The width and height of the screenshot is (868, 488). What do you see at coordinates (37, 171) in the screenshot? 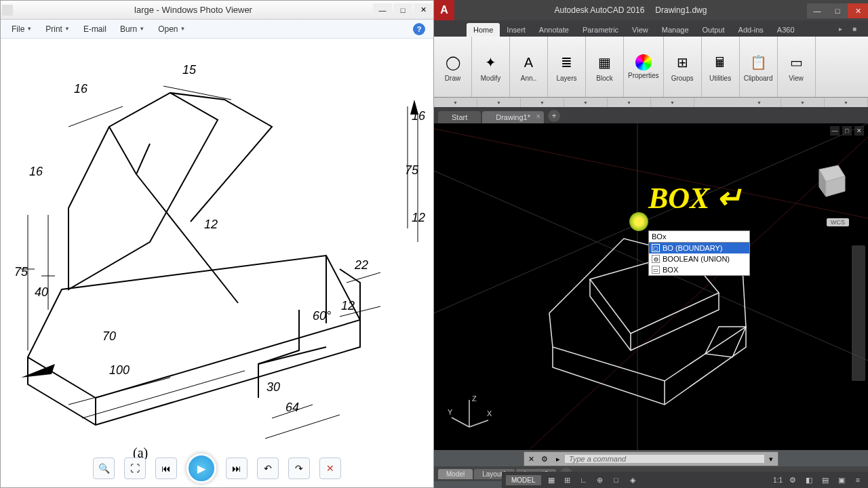
I see `dim-16b: 16` at bounding box center [37, 171].